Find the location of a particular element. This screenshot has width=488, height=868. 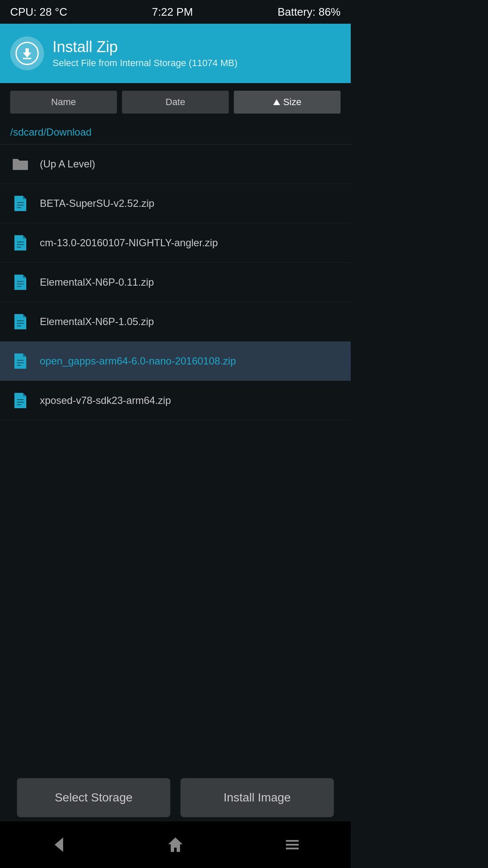

list-item: open_gapps-arm64-6.0-nano-20160108.zip is located at coordinates (175, 361).